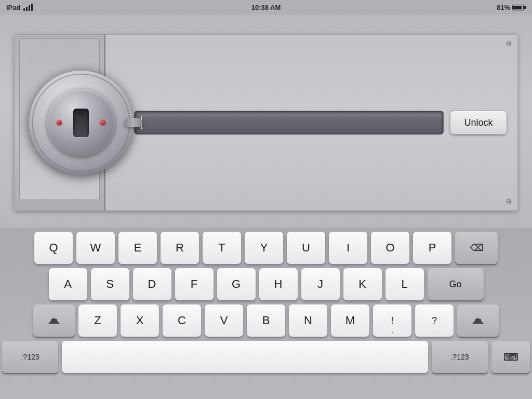 This screenshot has height=399, width=532. What do you see at coordinates (266, 7) in the screenshot?
I see `status-bar: iPad 10:38 AM 81%` at bounding box center [266, 7].